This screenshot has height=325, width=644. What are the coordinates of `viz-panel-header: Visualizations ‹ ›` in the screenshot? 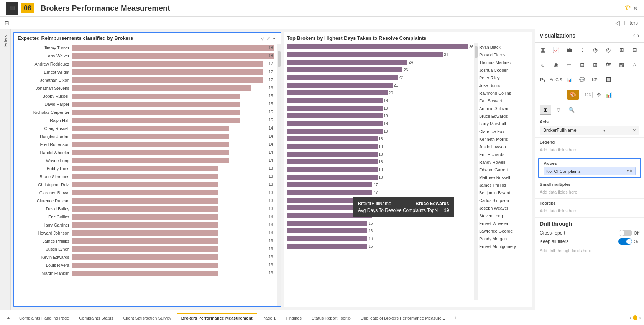 It's located at (590, 36).